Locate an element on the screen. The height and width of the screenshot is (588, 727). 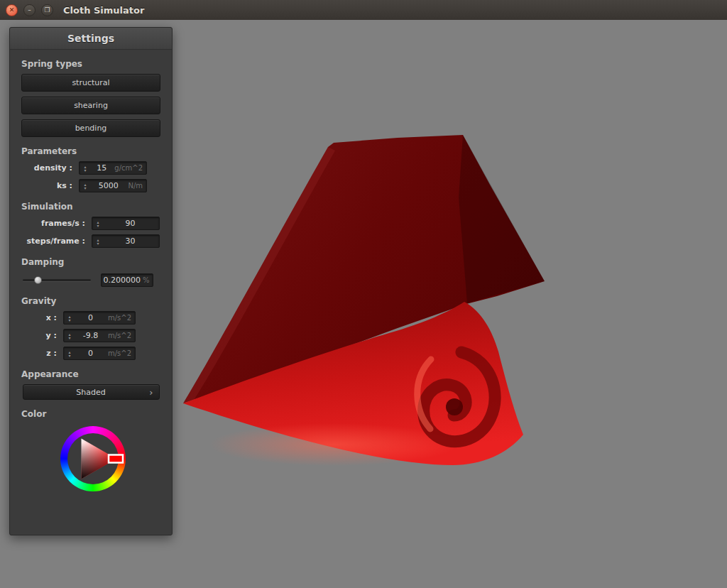
frames-input: ▴▾ 90 is located at coordinates (126, 223).